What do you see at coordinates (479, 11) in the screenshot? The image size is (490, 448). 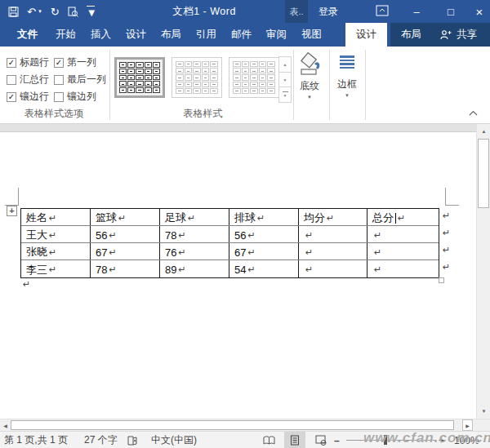 I see `close-button: ×` at bounding box center [479, 11].